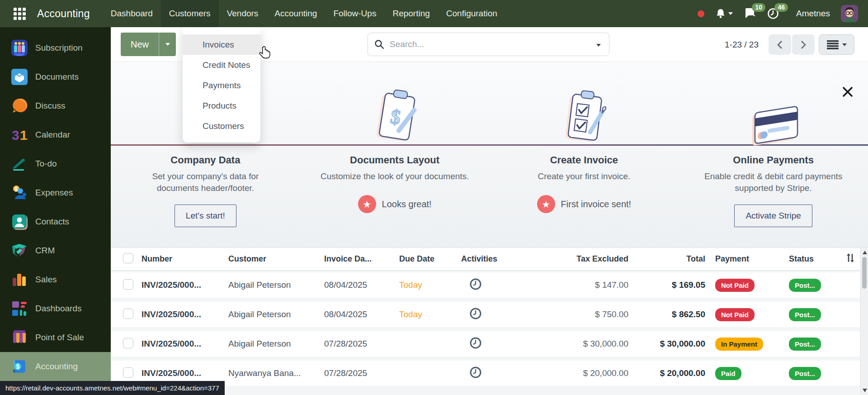 This screenshot has width=868, height=395. I want to click on pager-range: 1-23 / 23, so click(741, 45).